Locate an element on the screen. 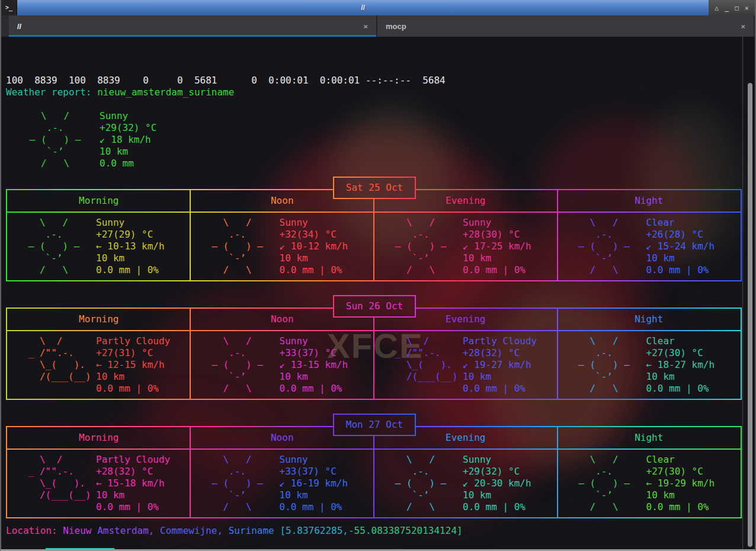 This screenshot has height=551, width=756. tab-mocp: mocp × is located at coordinates (566, 26).